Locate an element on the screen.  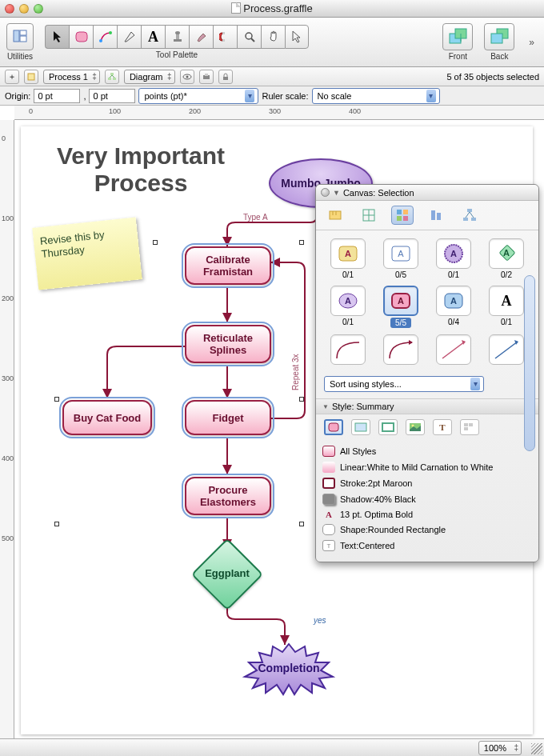
eye-toggle is located at coordinates (187, 77).